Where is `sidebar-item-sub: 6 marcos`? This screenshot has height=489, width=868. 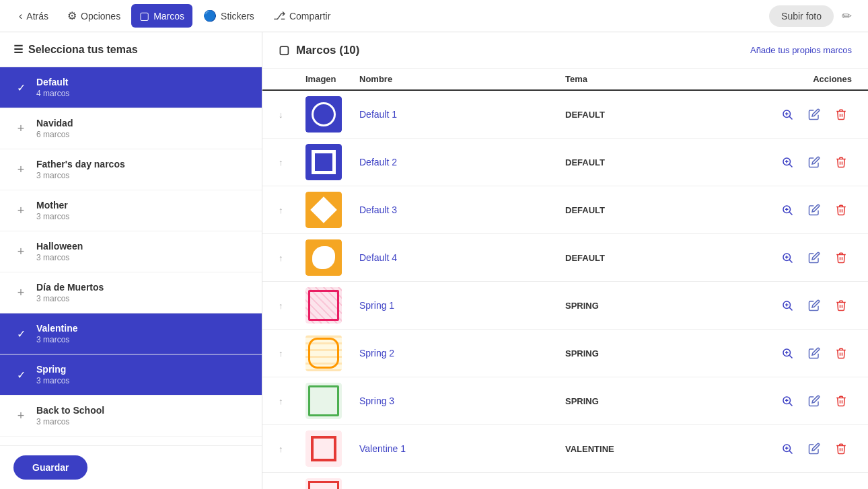 sidebar-item-sub: 6 marcos is located at coordinates (143, 135).